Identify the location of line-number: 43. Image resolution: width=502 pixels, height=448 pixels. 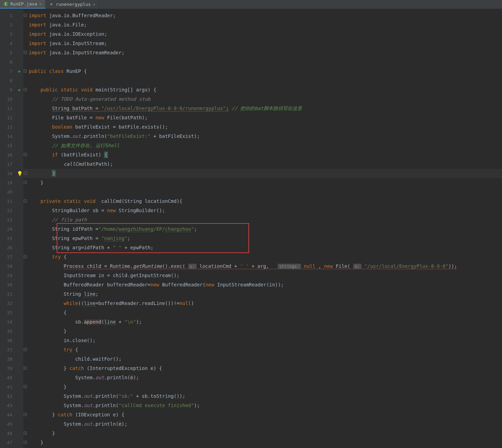
(8, 406).